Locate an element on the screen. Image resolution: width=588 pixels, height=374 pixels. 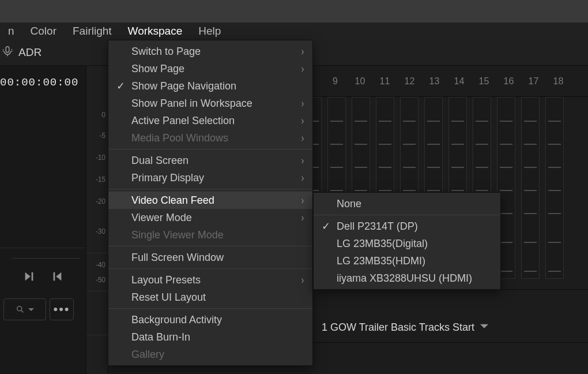
workspace-menu-item: Show Page› is located at coordinates (210, 69).